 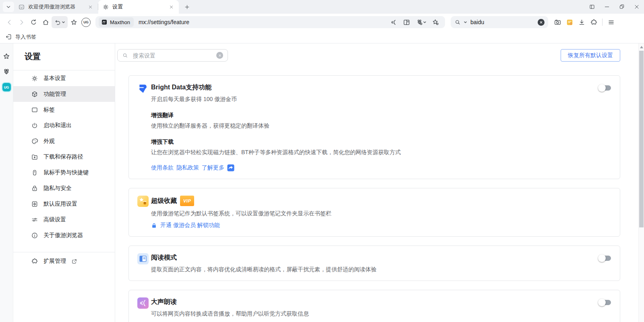 What do you see at coordinates (58, 188) in the screenshot?
I see `nav-label: 隐私与安全` at bounding box center [58, 188].